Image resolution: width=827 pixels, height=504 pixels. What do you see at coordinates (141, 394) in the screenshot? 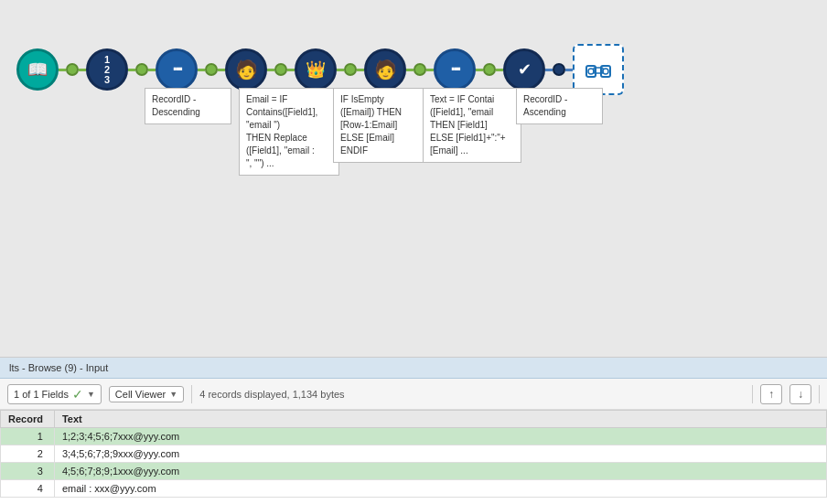
I see `viewer-label: Cell Viewer` at bounding box center [141, 394].